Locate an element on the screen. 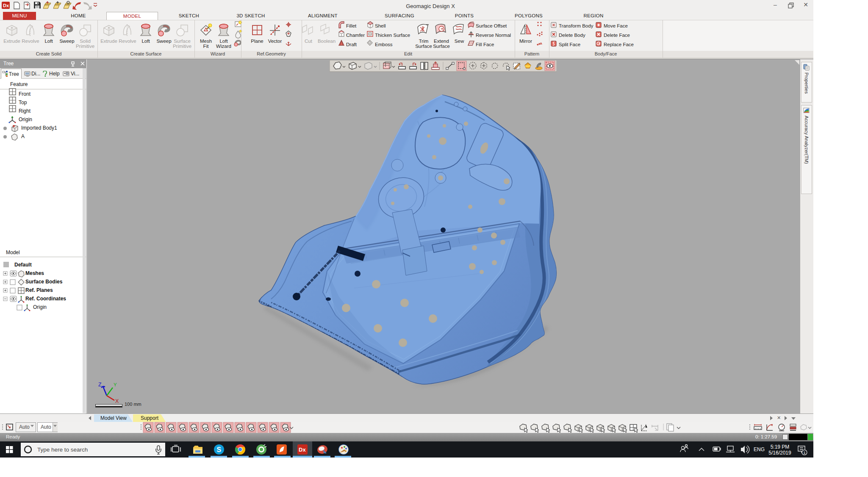 The image size is (868, 477). svg-text: 5:19 PM is located at coordinates (780, 447).